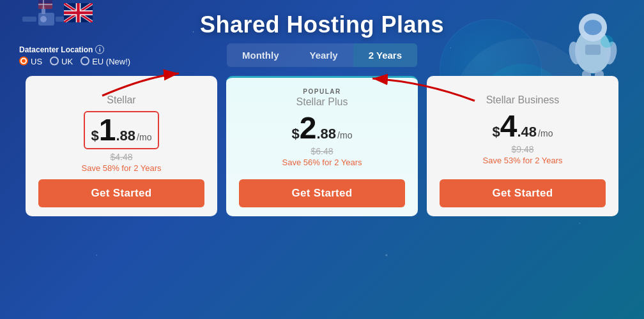 The width and height of the screenshot is (644, 319). Describe the element at coordinates (121, 168) in the screenshot. I see `save-text-stellar: Save 58% for 2 Years` at that location.